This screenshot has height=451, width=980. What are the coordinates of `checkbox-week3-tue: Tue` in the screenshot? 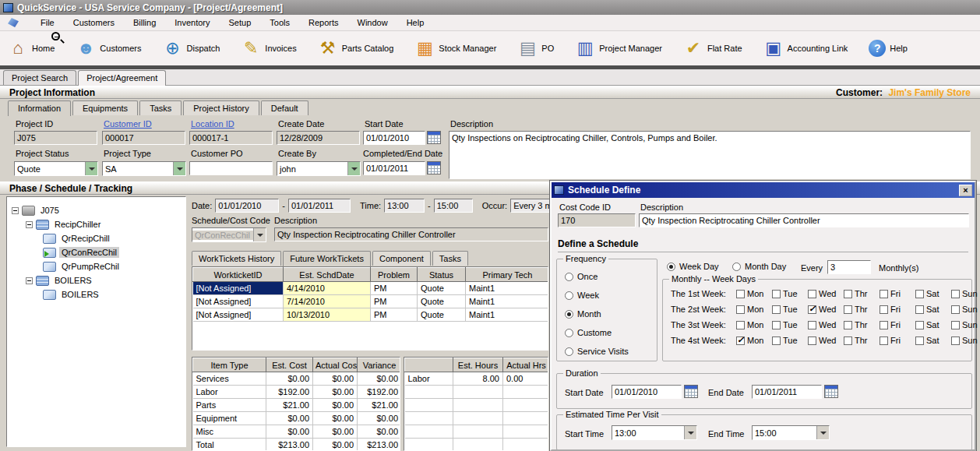 It's located at (790, 325).